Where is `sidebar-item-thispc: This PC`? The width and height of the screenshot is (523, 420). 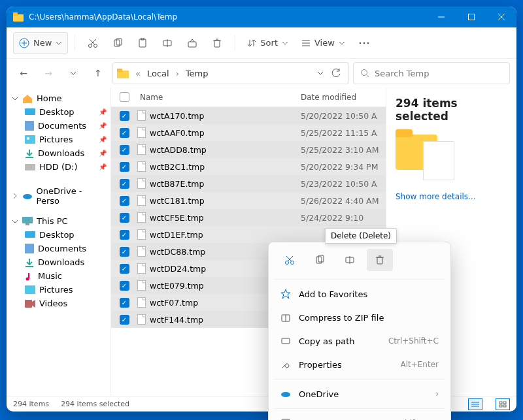
sidebar-item-thispc: This PC is located at coordinates (59, 221).